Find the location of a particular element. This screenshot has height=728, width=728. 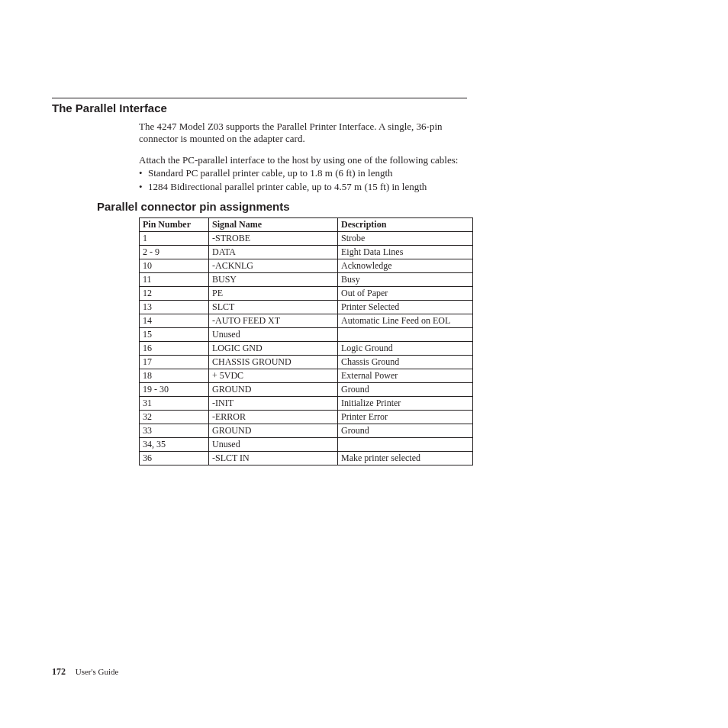

table-row: 13SLCTPrinter Selected is located at coordinates (307, 308).